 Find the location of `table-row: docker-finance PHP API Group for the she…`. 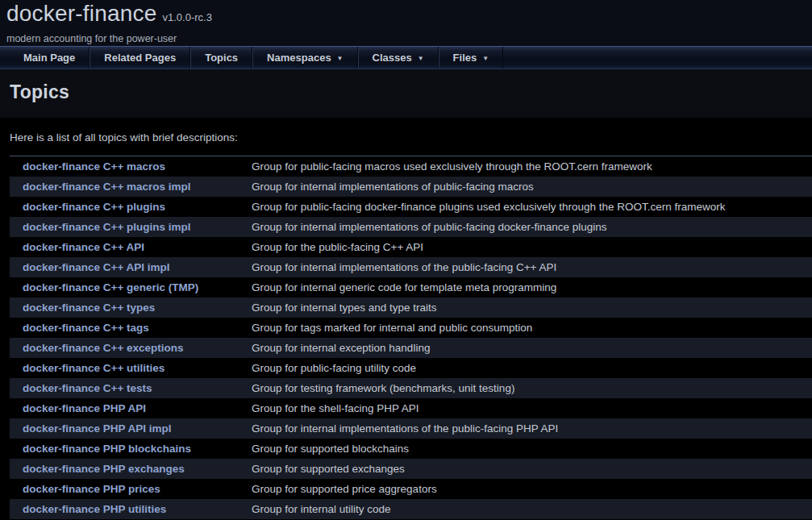

table-row: docker-finance PHP API Group for the she… is located at coordinates (411, 408).